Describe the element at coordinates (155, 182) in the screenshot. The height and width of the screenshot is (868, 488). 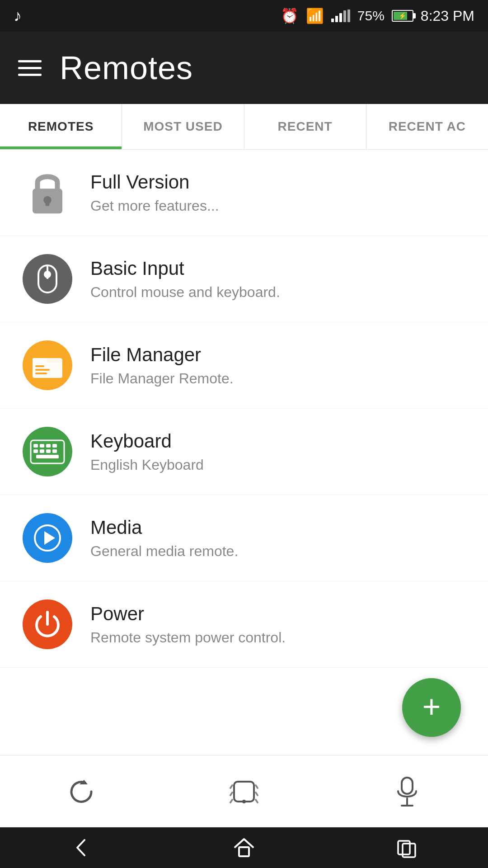
I see `full-version-title: Full Version` at that location.